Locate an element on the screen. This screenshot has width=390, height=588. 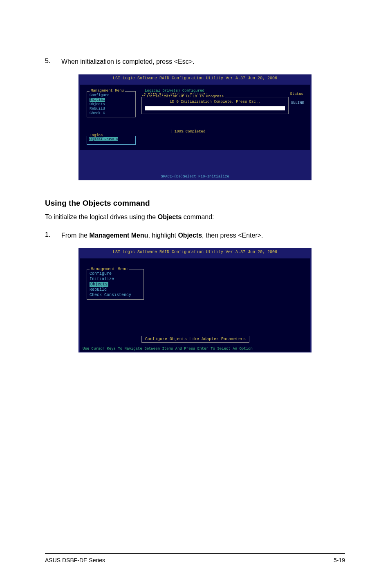
step1-t1: From the is located at coordinates (75, 236).